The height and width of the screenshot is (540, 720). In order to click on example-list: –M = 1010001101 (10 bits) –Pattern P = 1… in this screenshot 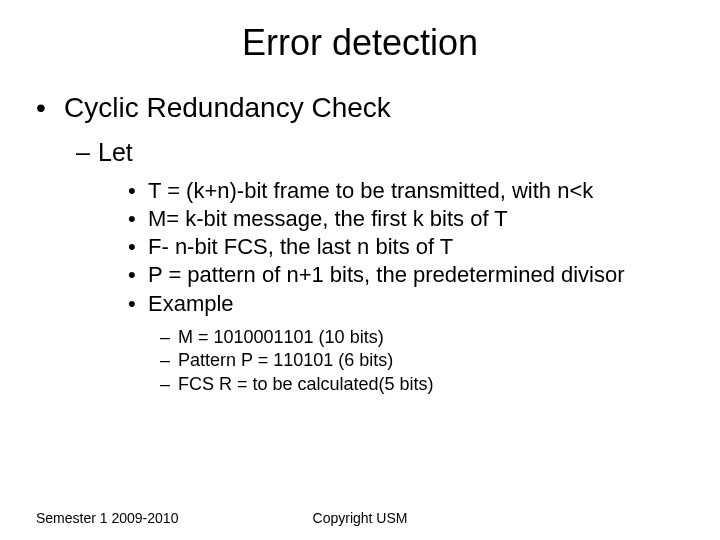, I will do `click(425, 361)`.